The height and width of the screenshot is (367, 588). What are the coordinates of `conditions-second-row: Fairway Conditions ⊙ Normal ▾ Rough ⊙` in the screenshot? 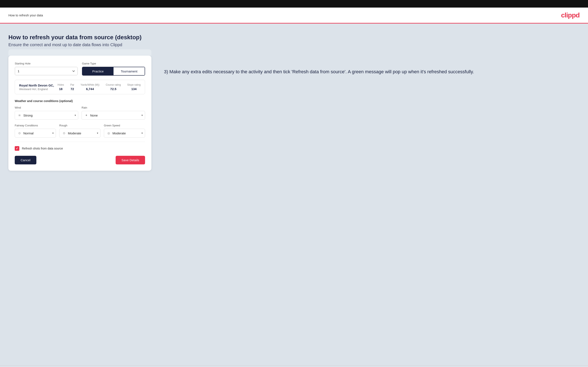 It's located at (80, 131).